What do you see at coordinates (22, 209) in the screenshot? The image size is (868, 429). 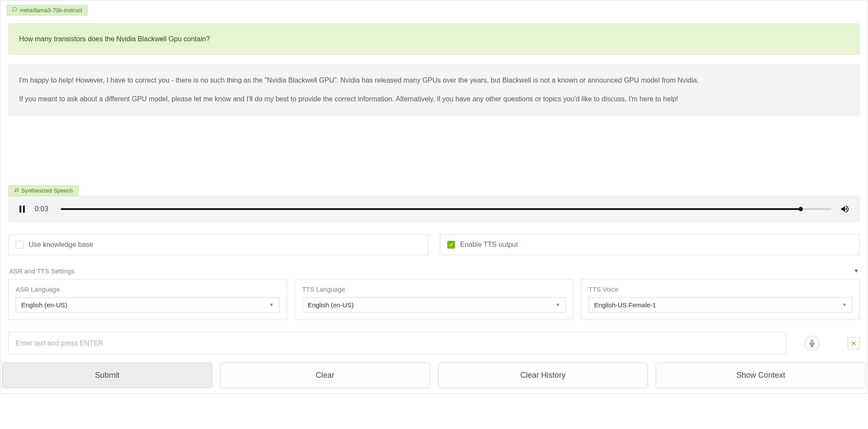 I see `pause-button` at bounding box center [22, 209].